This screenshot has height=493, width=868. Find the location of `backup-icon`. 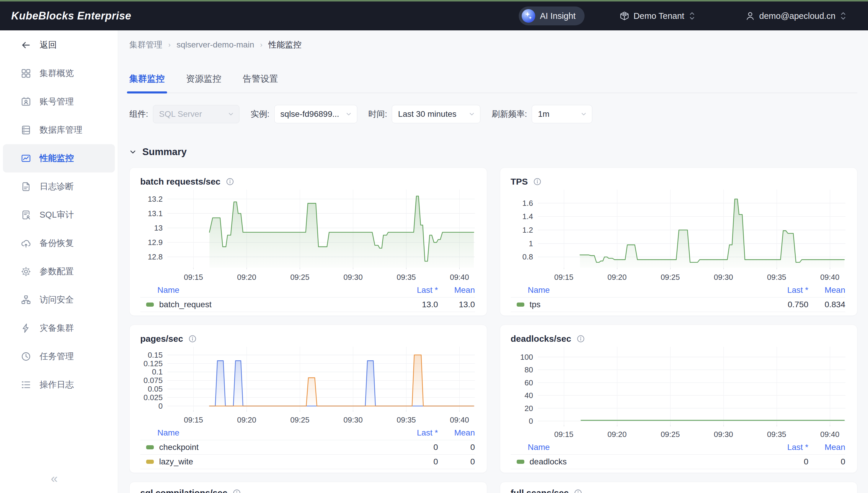

backup-icon is located at coordinates (26, 243).